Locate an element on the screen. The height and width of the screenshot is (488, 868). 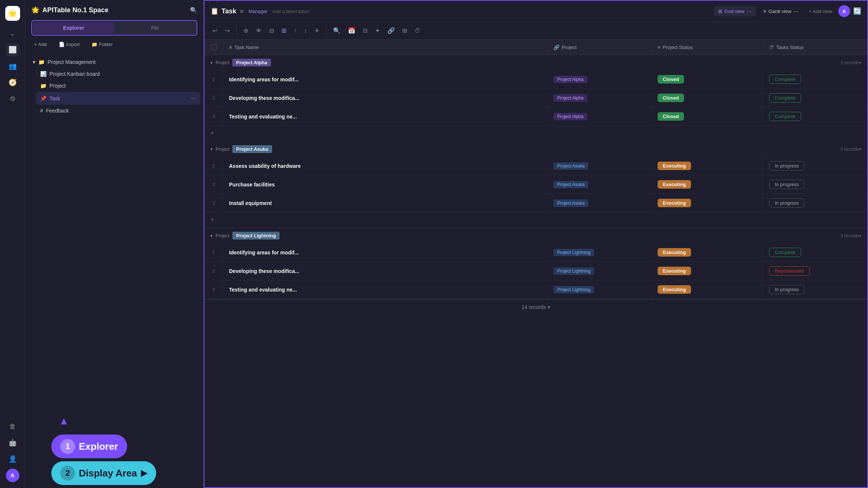
import-icon: 📄 is located at coordinates (62, 45).